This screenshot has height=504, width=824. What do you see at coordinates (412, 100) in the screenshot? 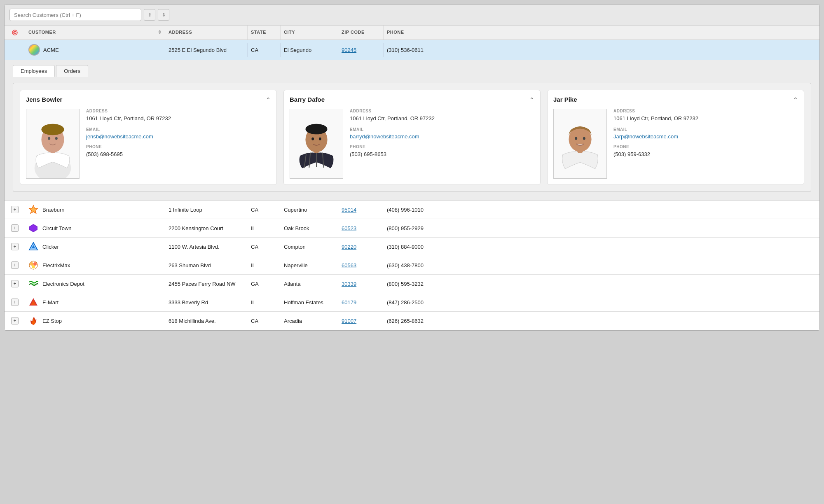
I see `card-header-1: Barry Dafoe ⌃` at bounding box center [412, 100].